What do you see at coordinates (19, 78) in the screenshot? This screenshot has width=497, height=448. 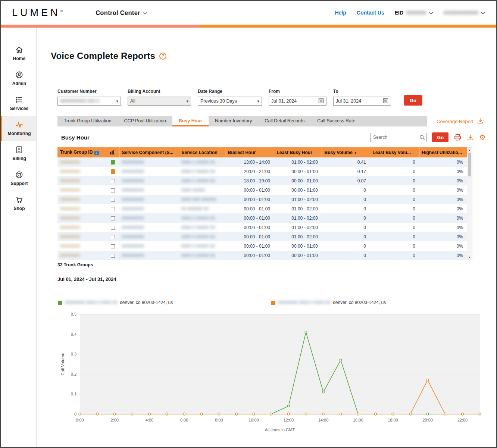 I see `sidebar-item-admin: Admin` at bounding box center [19, 78].